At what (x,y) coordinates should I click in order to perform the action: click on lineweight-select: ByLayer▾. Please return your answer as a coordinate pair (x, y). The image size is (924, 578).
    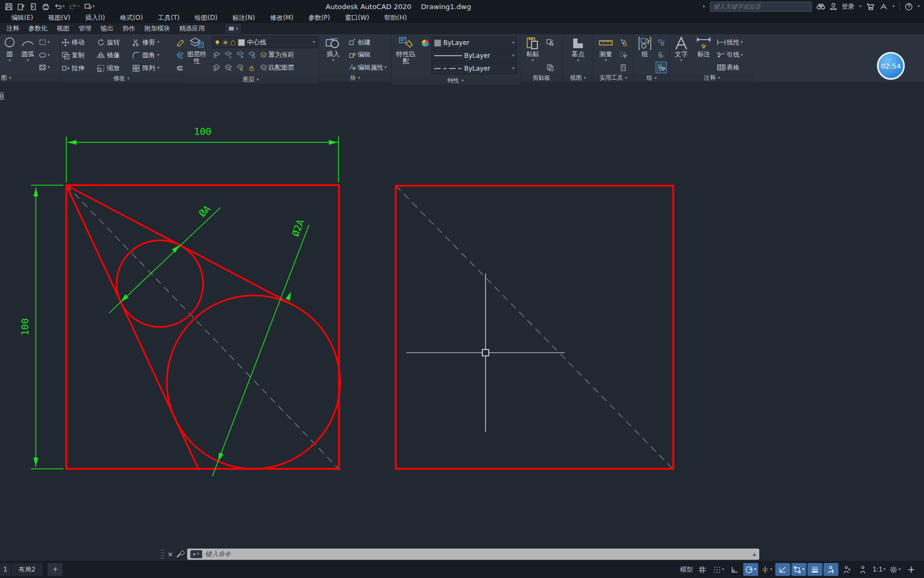
    Looking at the image, I should click on (474, 56).